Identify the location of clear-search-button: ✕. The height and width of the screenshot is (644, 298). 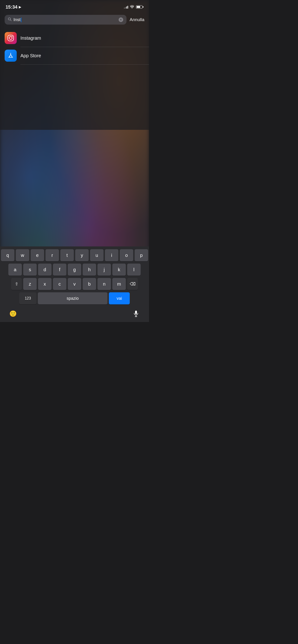
(121, 20).